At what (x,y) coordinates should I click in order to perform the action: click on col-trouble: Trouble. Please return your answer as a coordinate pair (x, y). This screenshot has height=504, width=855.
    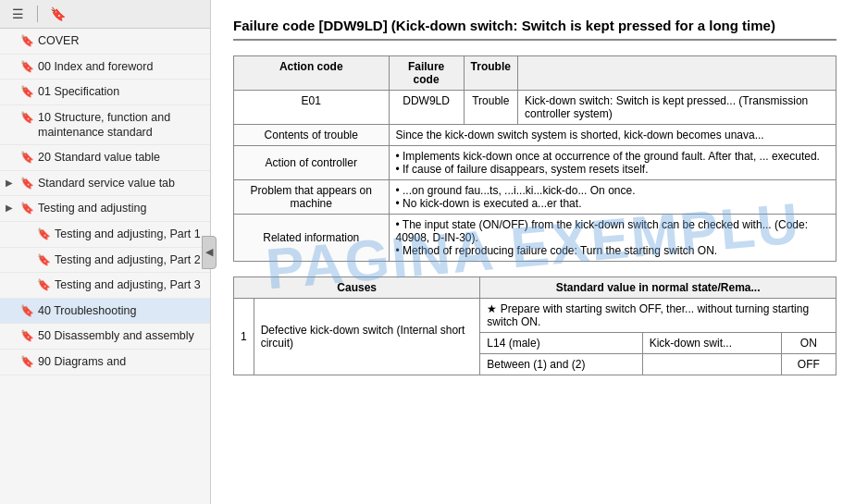
    Looking at the image, I should click on (490, 74).